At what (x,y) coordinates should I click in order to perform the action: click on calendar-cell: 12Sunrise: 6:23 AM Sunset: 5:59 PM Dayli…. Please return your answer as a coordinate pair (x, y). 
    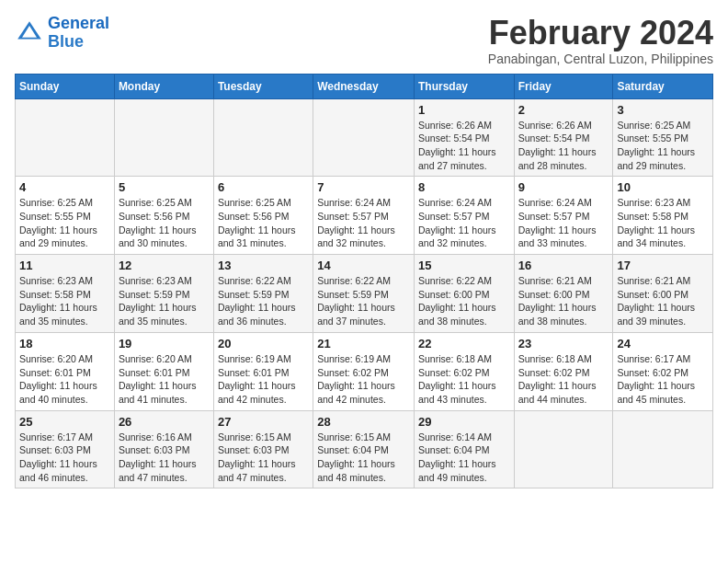
    Looking at the image, I should click on (164, 294).